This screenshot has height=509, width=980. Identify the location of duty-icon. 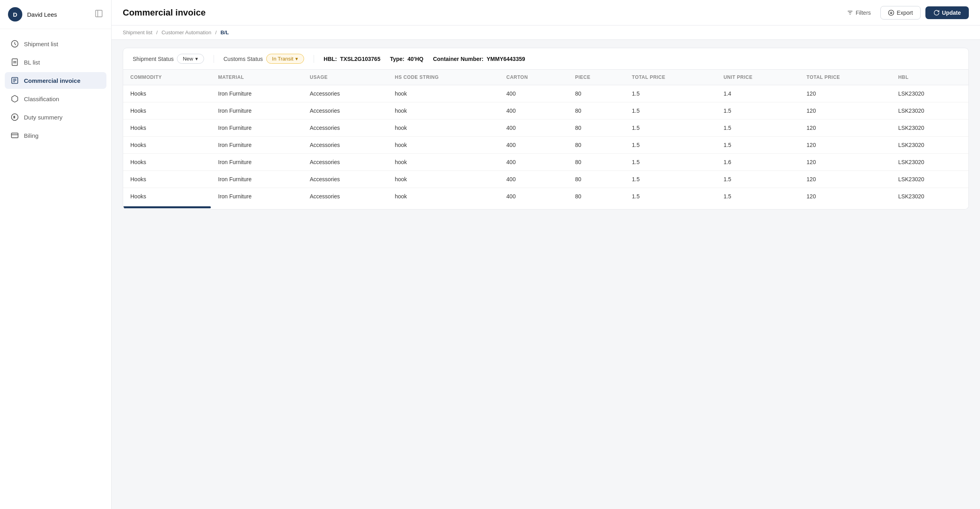
(15, 117).